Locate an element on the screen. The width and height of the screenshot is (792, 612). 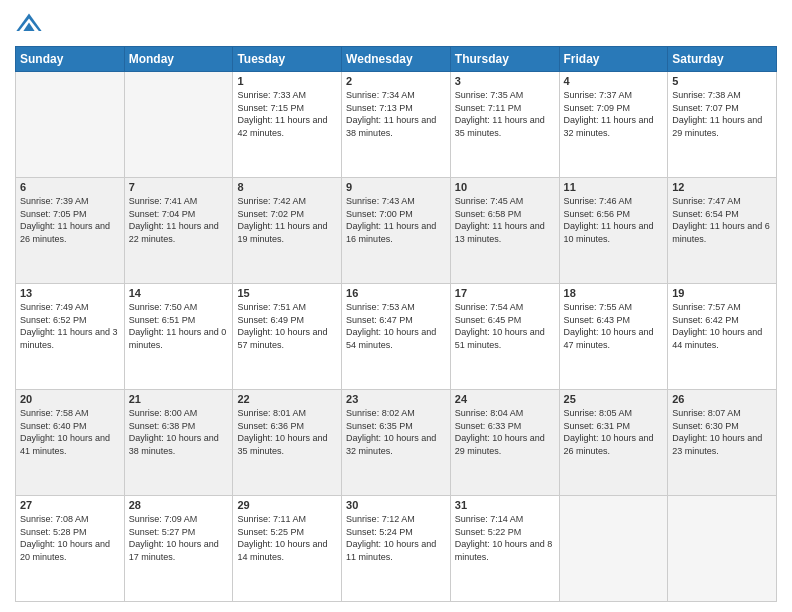
day-number: 17 is located at coordinates (505, 293).